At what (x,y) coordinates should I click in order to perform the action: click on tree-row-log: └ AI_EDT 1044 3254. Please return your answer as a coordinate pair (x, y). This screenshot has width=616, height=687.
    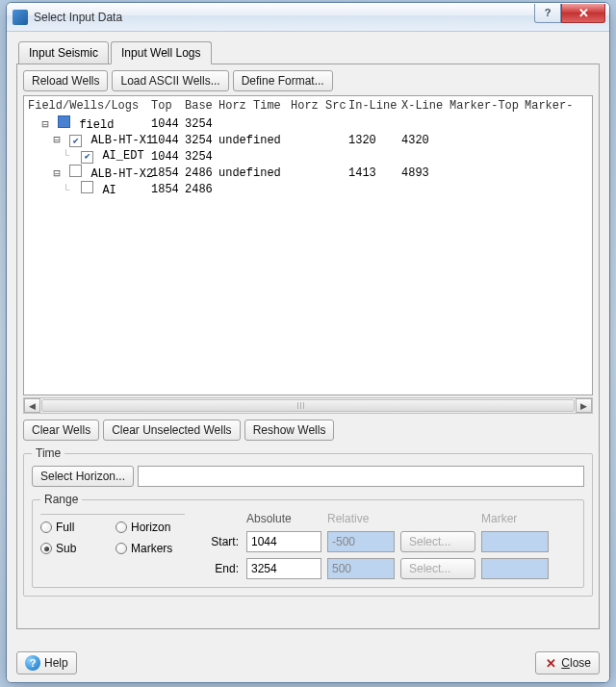
    Looking at the image, I should click on (308, 156).